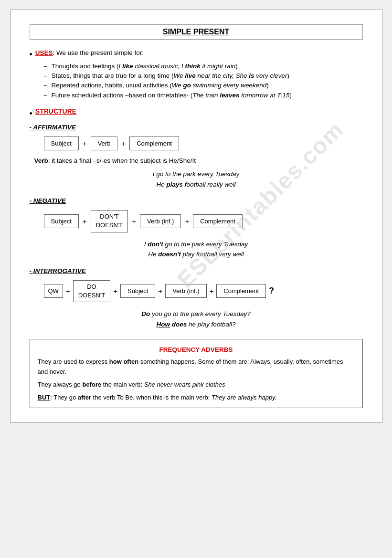 The image size is (392, 558). I want to click on neg-formula-complement: Complement, so click(218, 221).